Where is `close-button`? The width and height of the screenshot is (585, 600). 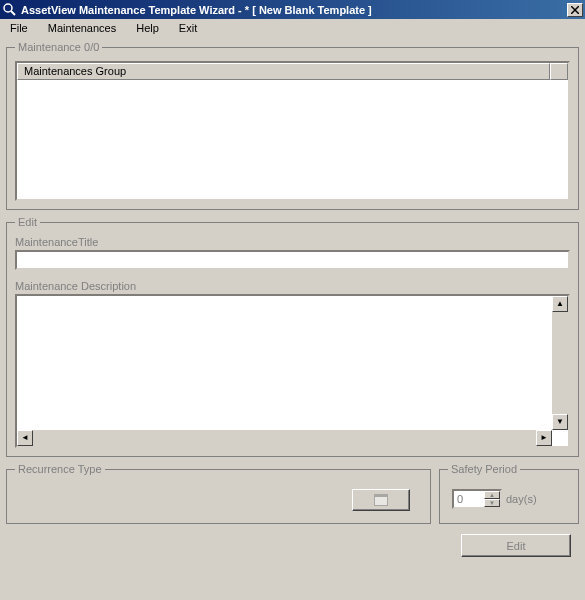 close-button is located at coordinates (575, 10).